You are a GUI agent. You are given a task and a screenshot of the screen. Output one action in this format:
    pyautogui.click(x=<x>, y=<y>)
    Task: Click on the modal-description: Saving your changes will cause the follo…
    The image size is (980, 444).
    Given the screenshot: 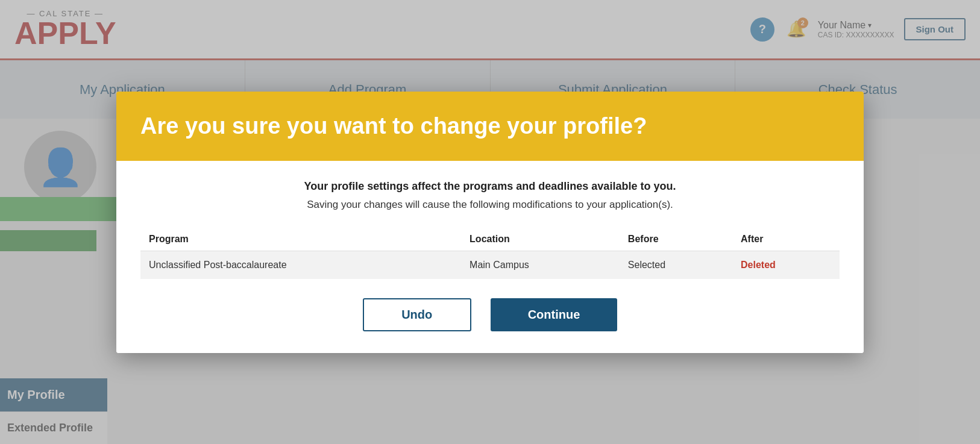 What is the action you would take?
    pyautogui.click(x=490, y=205)
    